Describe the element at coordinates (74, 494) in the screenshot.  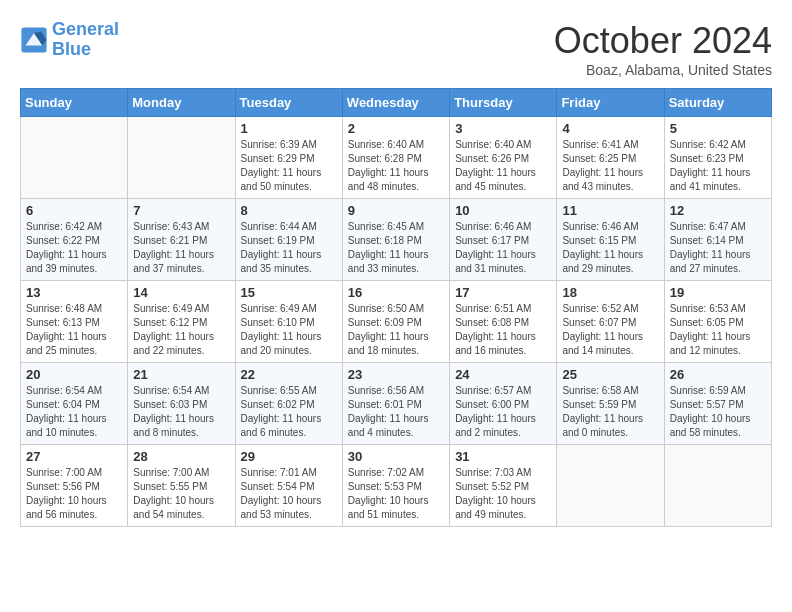
I see `day-info: Sunrise: 7:00 AM Sunset: 5:56 PM Dayligh…` at that location.